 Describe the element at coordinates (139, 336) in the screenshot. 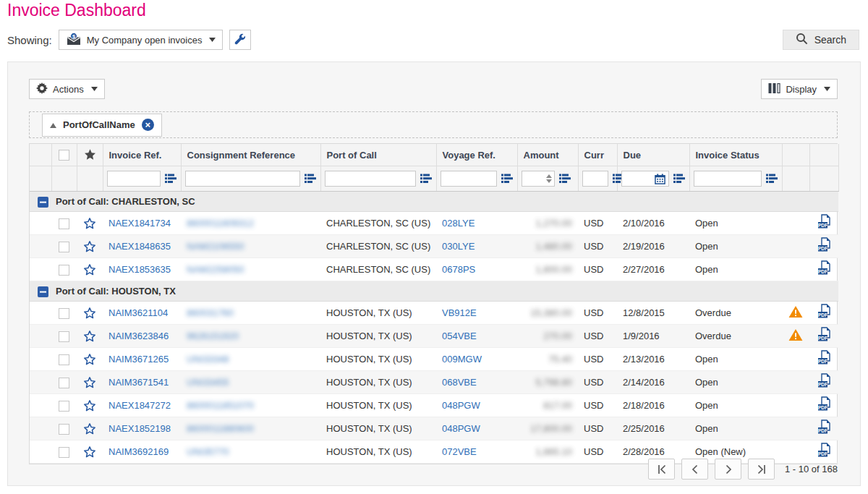

I see `invoice-ref-link: NAIM3623846` at that location.